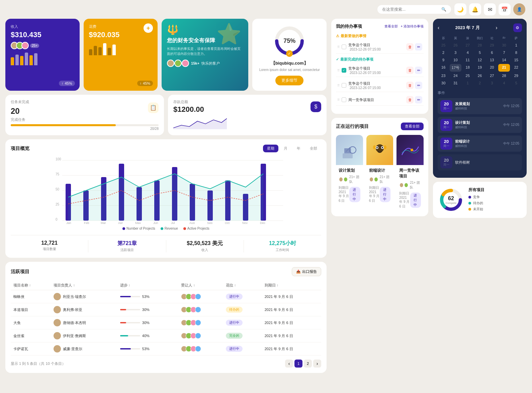 Image resolution: width=532 pixels, height=393 pixels. What do you see at coordinates (443, 53) in the screenshot?
I see `cal-day-2: 2` at bounding box center [443, 53].